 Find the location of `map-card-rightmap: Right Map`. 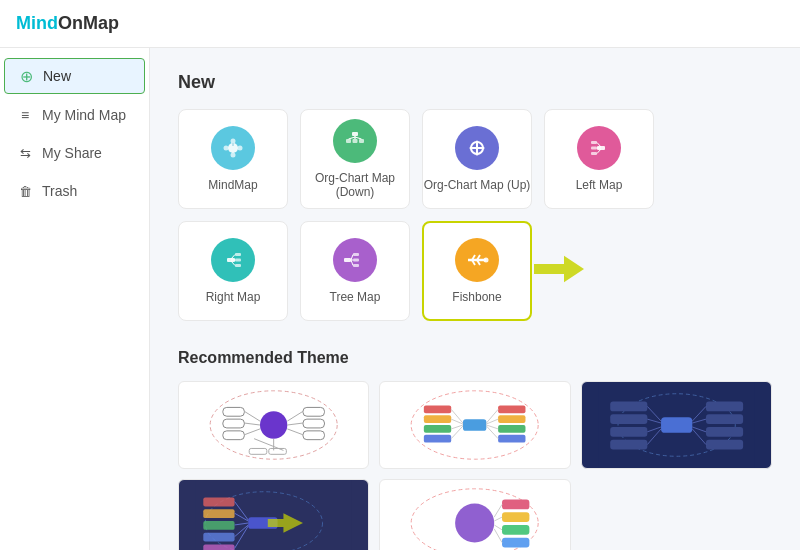

map-card-rightmap: Right Map is located at coordinates (233, 271).